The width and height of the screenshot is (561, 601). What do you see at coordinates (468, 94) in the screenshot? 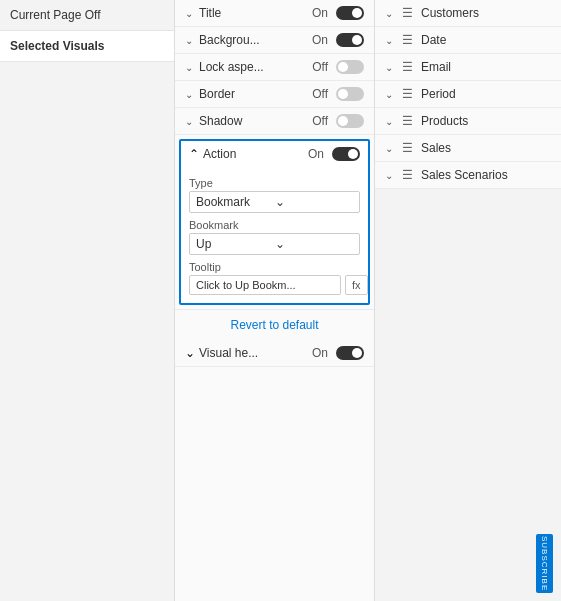
I see `right-panel: ⌄ ☰ Customers ⌄ ☰ Date ⌄ ☰ Email ⌄ ☰ Per…` at bounding box center [468, 94].